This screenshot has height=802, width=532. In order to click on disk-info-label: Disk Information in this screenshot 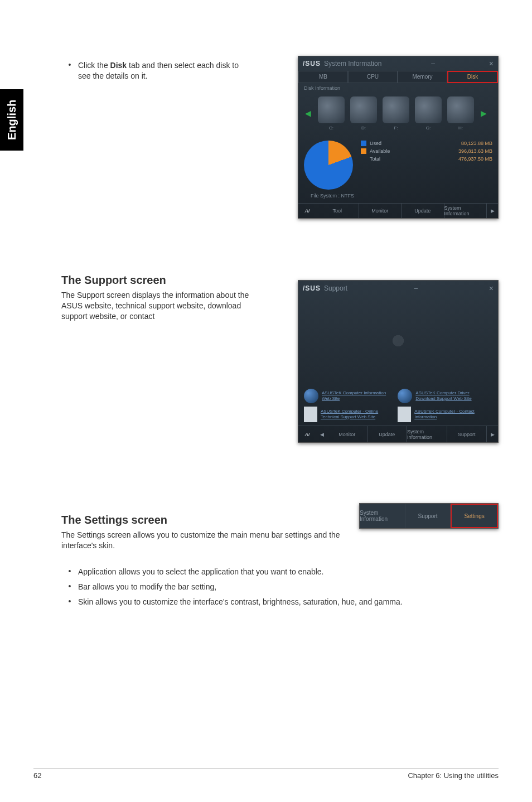, I will do `click(398, 88)`.